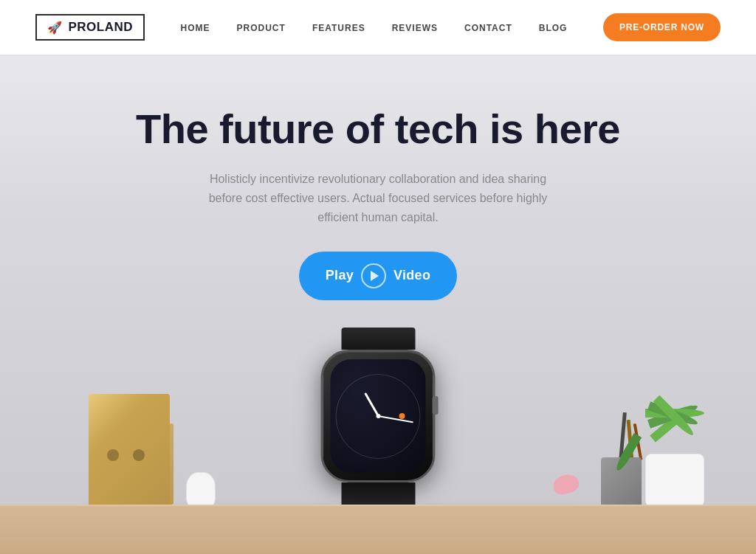 This screenshot has width=756, height=554. What do you see at coordinates (372, 404) in the screenshot?
I see `hour-hand` at bounding box center [372, 404].